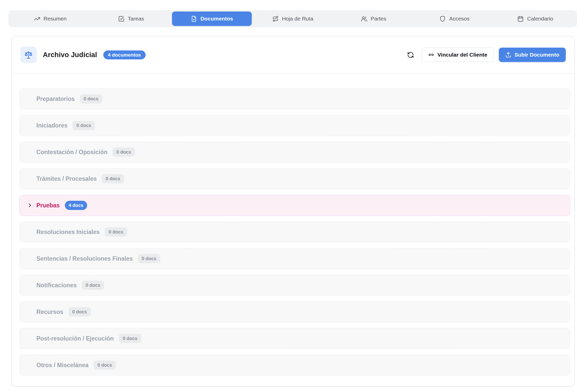 This screenshot has height=392, width=586. What do you see at coordinates (442, 19) in the screenshot?
I see `shield-icon` at bounding box center [442, 19].